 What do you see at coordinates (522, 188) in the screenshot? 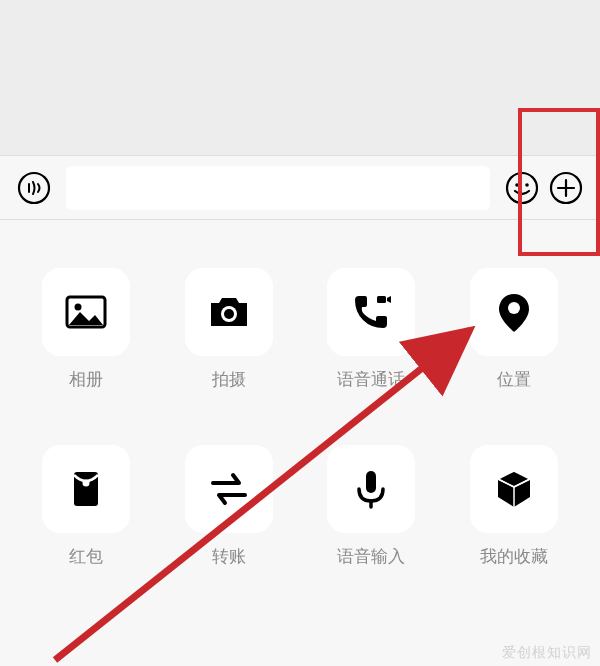
I see `emoji-button` at bounding box center [522, 188].